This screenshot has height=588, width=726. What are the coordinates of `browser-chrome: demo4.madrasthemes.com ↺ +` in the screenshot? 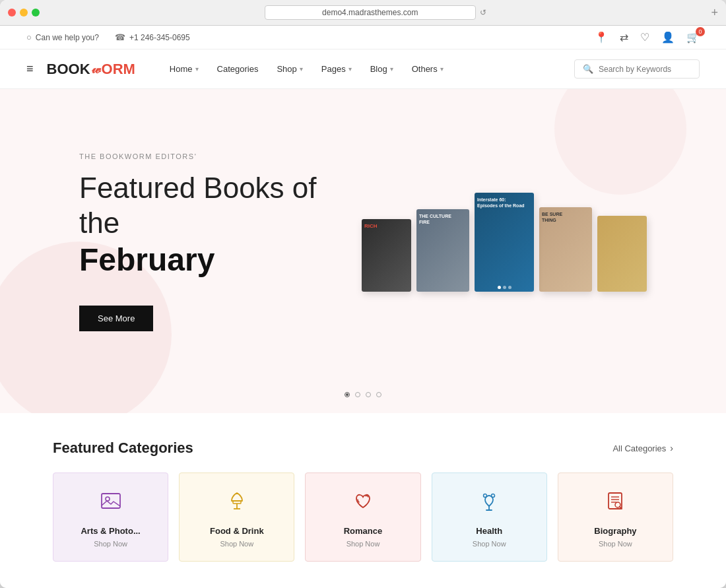 It's located at (363, 13).